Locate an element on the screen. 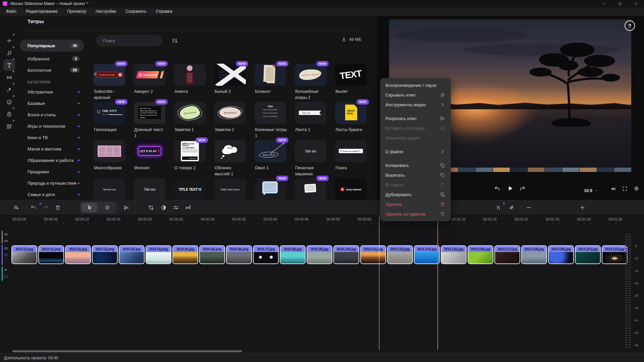 Image resolution: width=644 pixels, height=362 pixels. aspect-ratio-select: 16:9 is located at coordinates (591, 191).